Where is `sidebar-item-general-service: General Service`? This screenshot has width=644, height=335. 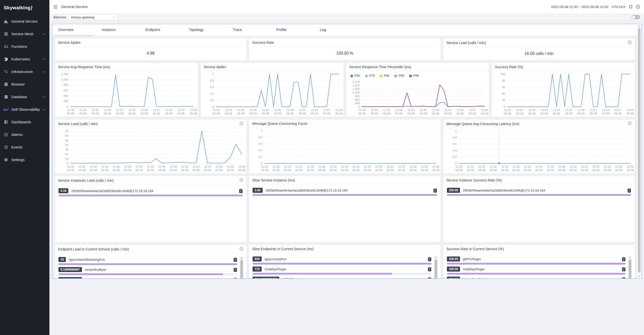
sidebar-item-general-service: General Service is located at coordinates (25, 21).